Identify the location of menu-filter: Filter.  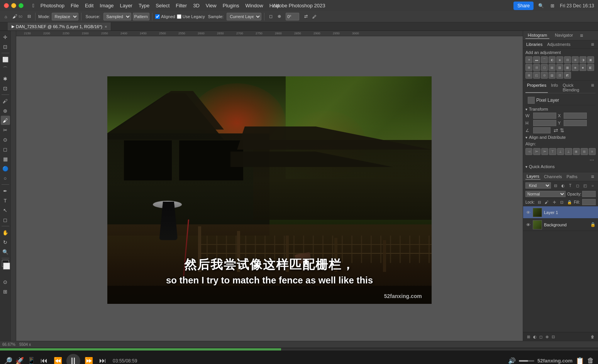
(181, 5).